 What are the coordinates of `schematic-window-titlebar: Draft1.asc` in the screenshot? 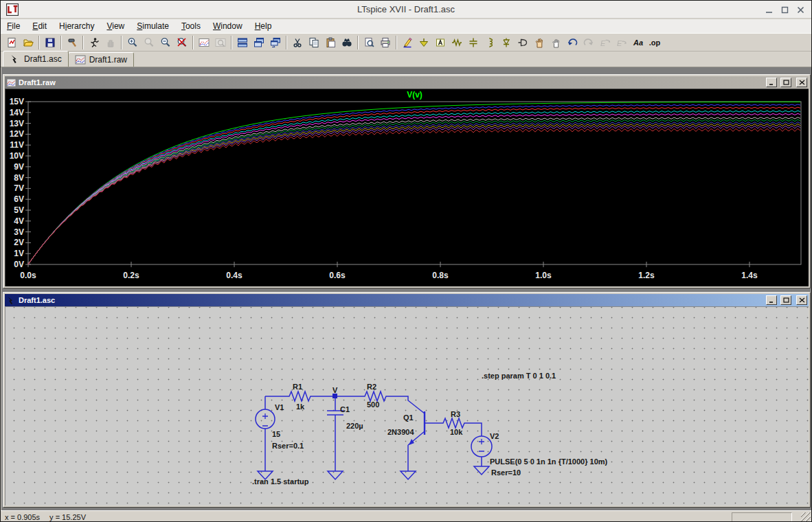 It's located at (407, 300).